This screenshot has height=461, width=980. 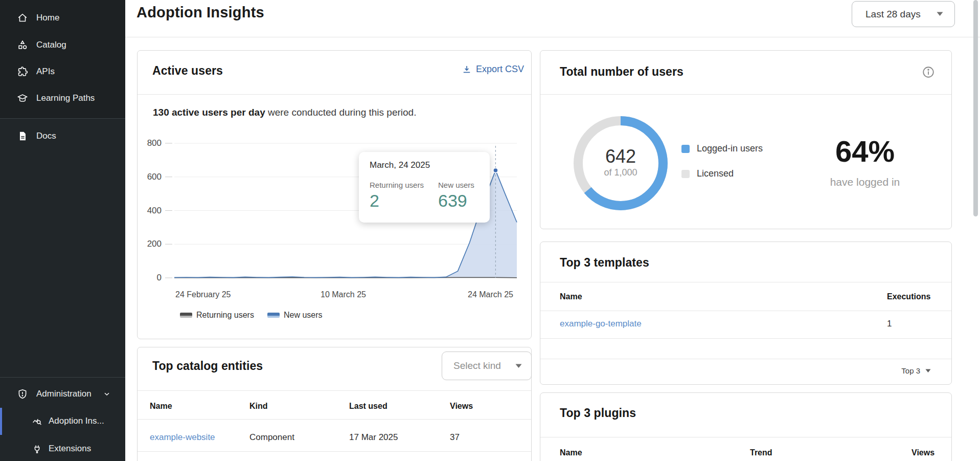 What do you see at coordinates (22, 394) in the screenshot?
I see `shield-icon` at bounding box center [22, 394].